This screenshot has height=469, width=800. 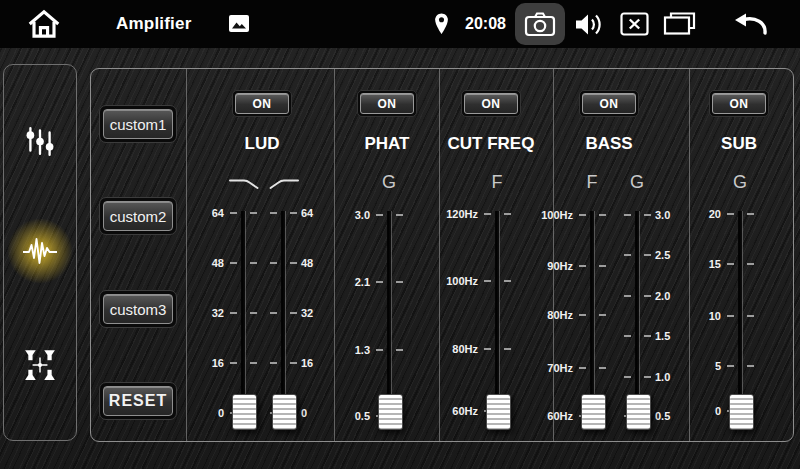 What do you see at coordinates (491, 104) in the screenshot?
I see `cutfreq-on-button: ON` at bounding box center [491, 104].